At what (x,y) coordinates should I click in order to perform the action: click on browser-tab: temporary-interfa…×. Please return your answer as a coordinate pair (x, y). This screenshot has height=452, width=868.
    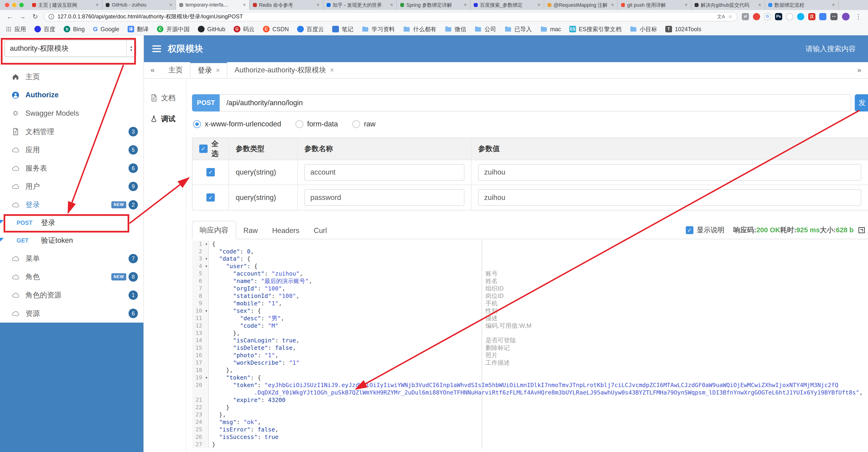
    Looking at the image, I should click on (213, 5).